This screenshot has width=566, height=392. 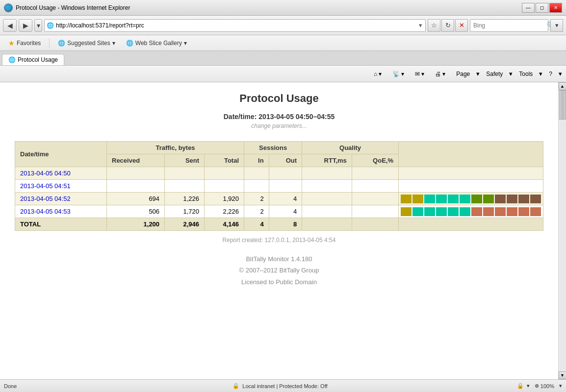 I want to click on suggested-sites-label: Suggested Sites, so click(x=88, y=43).